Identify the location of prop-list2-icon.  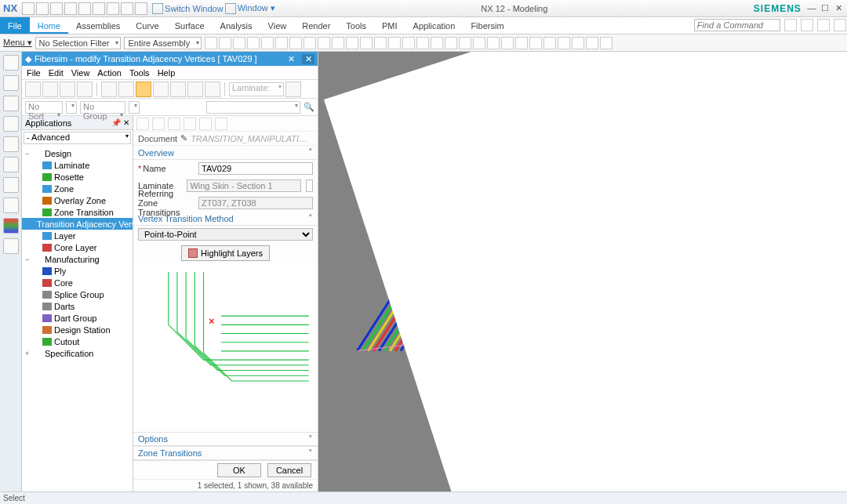
(205, 124).